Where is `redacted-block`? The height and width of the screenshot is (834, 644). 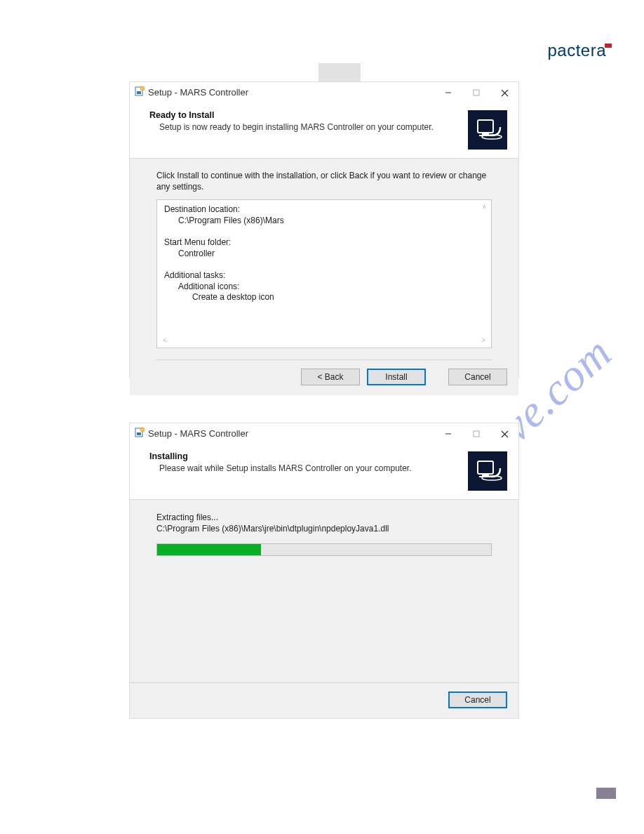
redacted-block is located at coordinates (340, 73).